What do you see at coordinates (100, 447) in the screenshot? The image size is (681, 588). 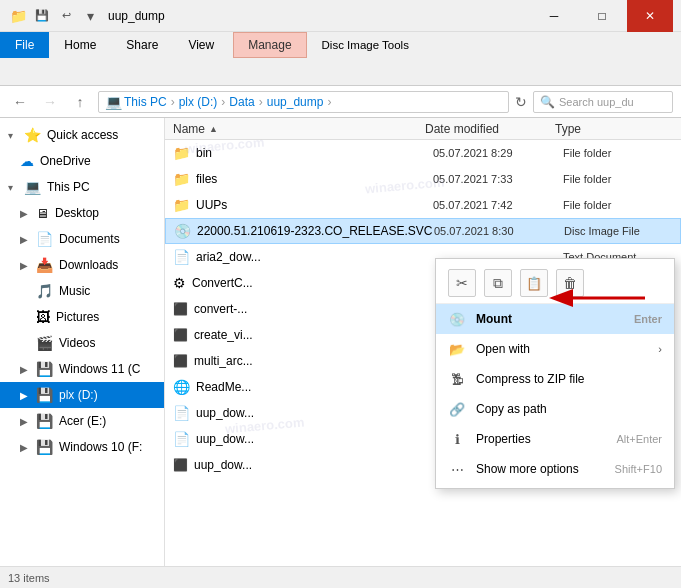 I see `sidebar-label-windows10: Windows 10 (F:` at bounding box center [100, 447].